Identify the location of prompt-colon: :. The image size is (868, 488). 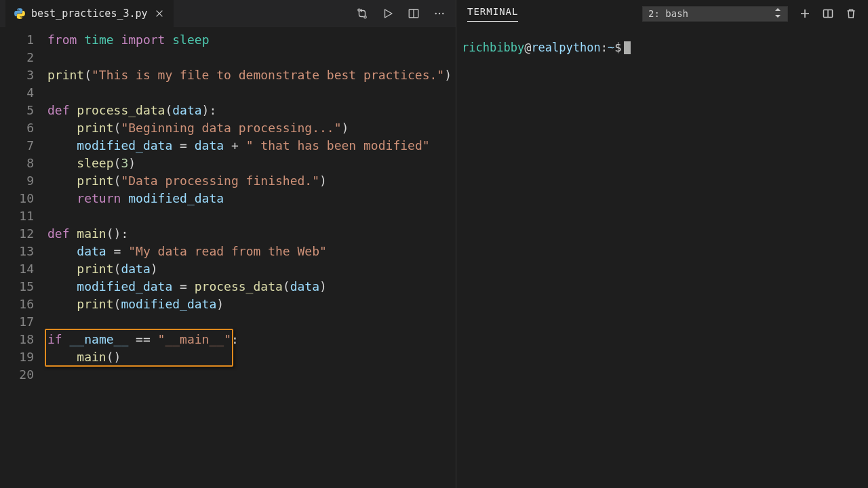
(604, 47).